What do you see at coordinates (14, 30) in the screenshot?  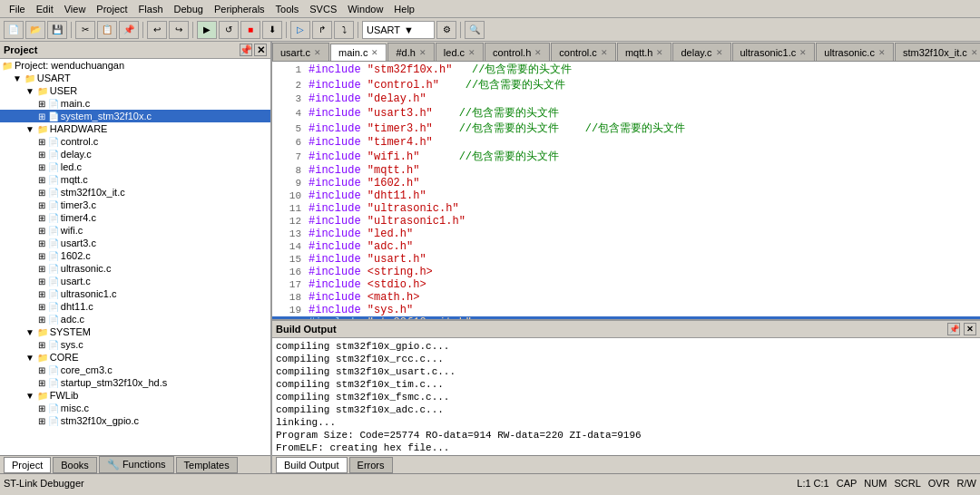 I see `new-file-btn: 📄` at bounding box center [14, 30].